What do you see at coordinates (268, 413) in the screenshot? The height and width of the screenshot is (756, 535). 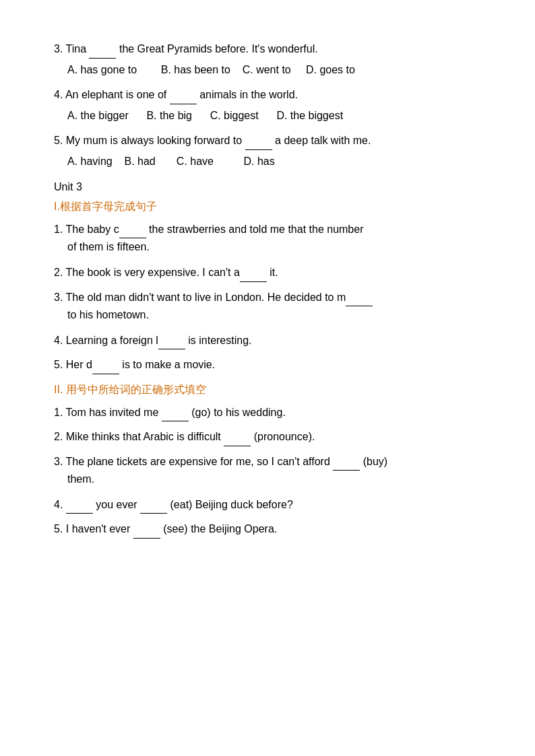 I see `unit3-s2-q1-text: 1. Tom has invited me (go) to his weddin…` at bounding box center [268, 413].